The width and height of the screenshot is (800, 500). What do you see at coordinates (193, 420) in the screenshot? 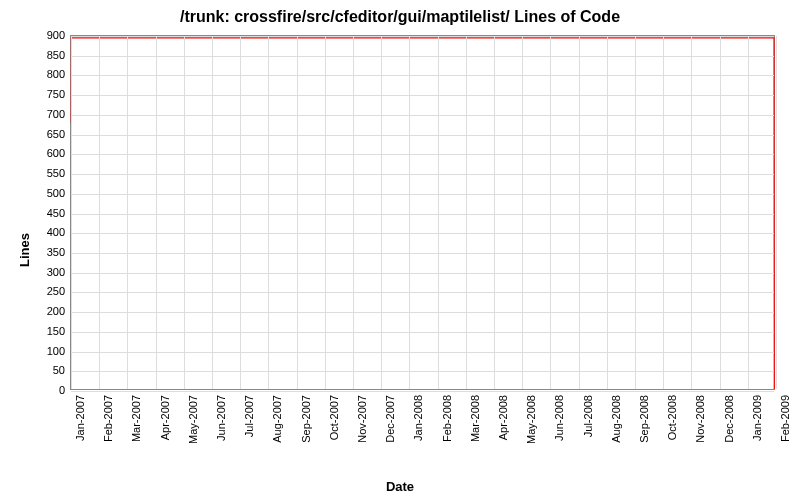
I see `x-tick-label: May-2007` at bounding box center [193, 420].